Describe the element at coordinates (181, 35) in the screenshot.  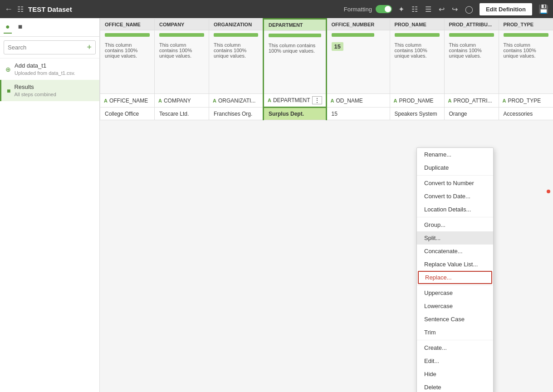
I see `card-bar-company` at that location.